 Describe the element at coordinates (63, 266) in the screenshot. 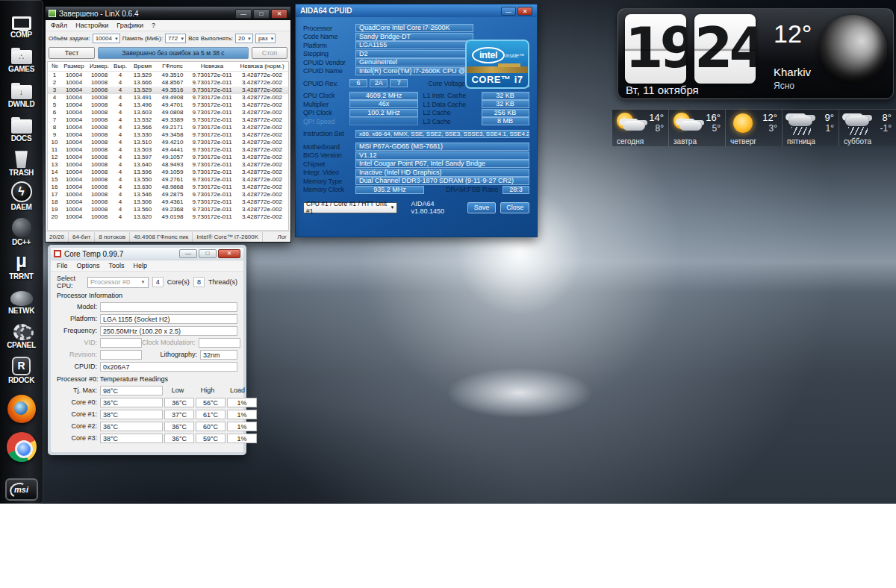

I see `menu-item: File` at that location.